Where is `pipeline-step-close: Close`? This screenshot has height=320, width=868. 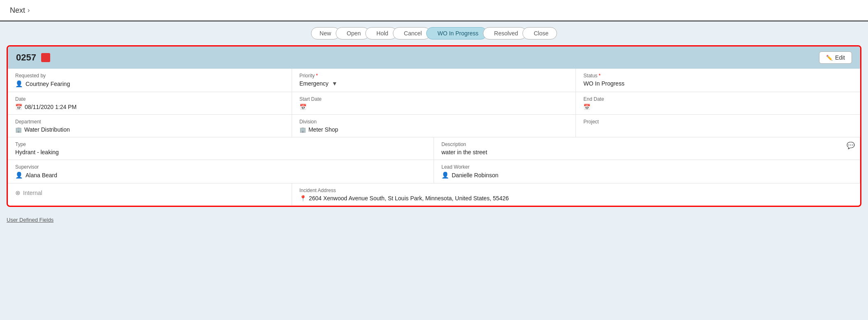 pipeline-step-close: Close is located at coordinates (540, 33).